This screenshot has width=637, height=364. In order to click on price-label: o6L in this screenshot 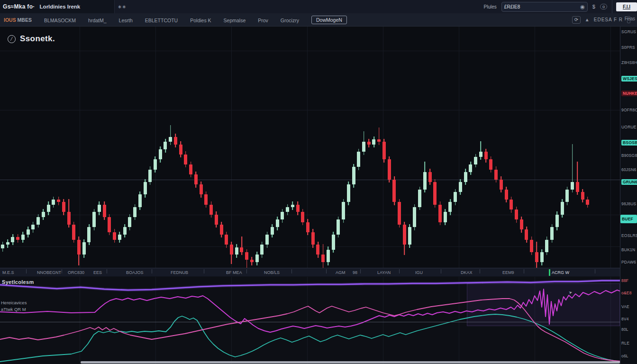, I will do `click(625, 356)`.